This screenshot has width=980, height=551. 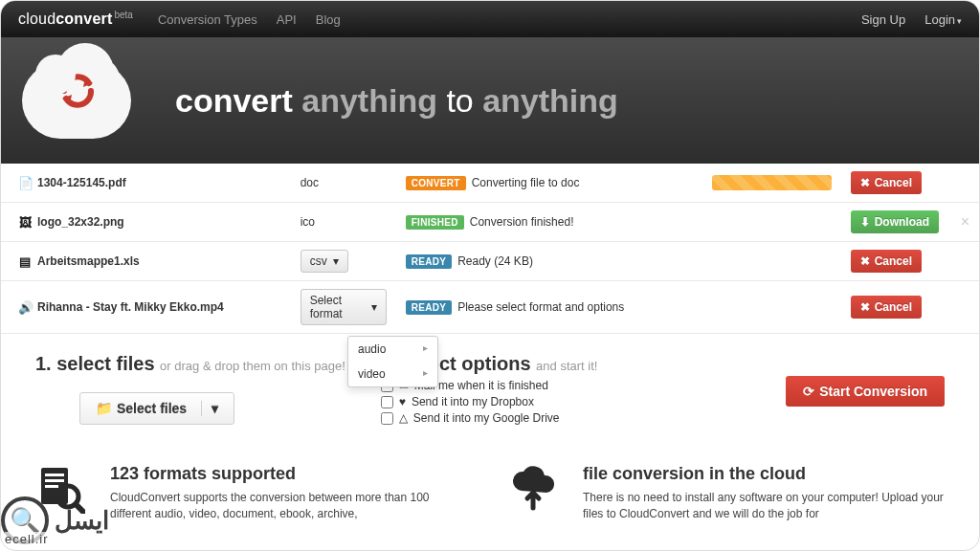 I want to click on file-name: 🔊Rihanna - Stay ft. Mikky Ekko.mp4, so click(x=149, y=308).